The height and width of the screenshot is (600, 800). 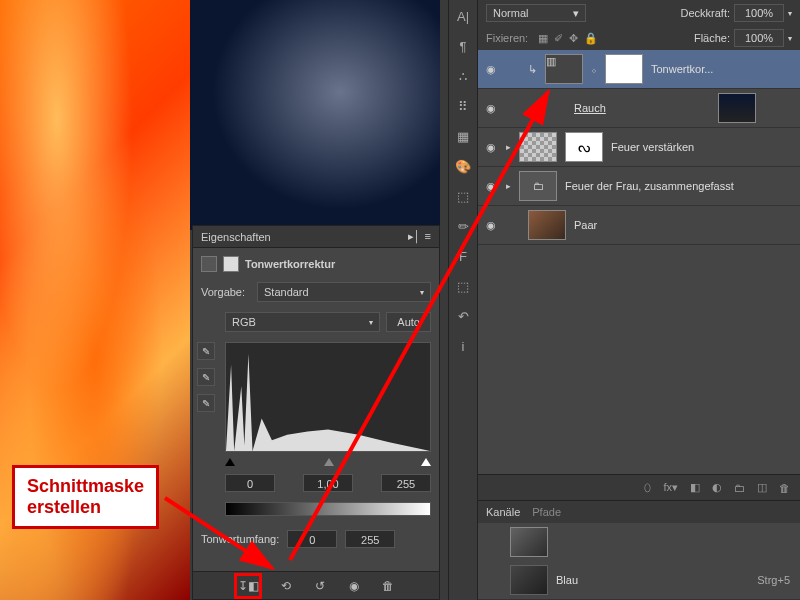 What do you see at coordinates (408, 322) in the screenshot?
I see `auto-button: Auto` at bounding box center [408, 322].